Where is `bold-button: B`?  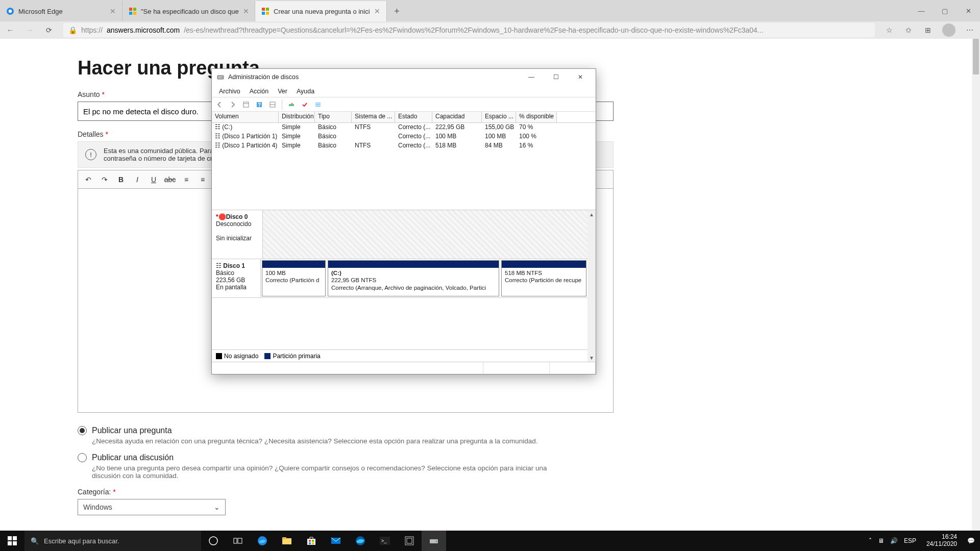
bold-button: B is located at coordinates (121, 180).